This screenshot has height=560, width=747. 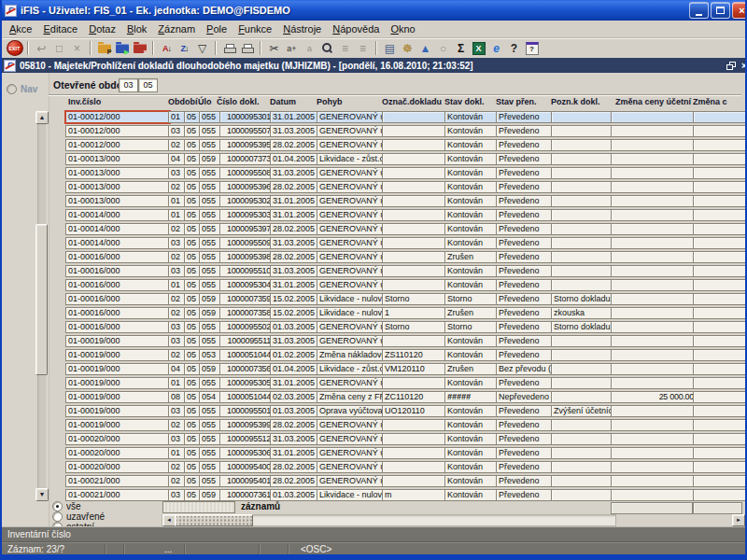 I want to click on cell-oznac: UO120110, so click(x=415, y=411).